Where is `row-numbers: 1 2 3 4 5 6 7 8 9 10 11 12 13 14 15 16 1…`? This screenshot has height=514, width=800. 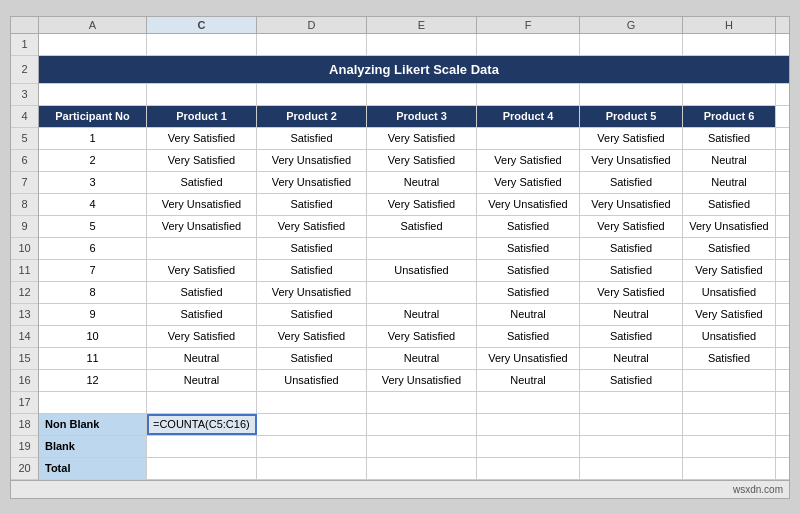 row-numbers: 1 2 3 4 5 6 7 8 9 10 11 12 13 14 15 16 1… is located at coordinates (25, 257).